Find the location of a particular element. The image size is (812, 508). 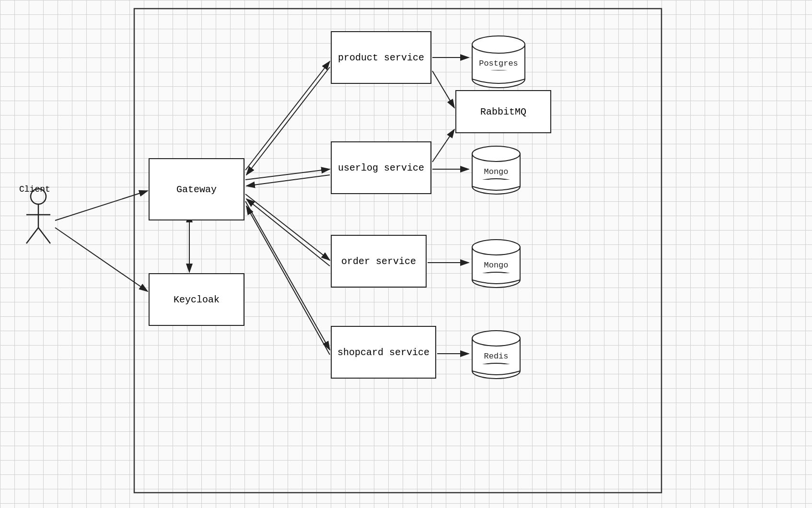

mongo1-label: Mongo is located at coordinates (496, 172).